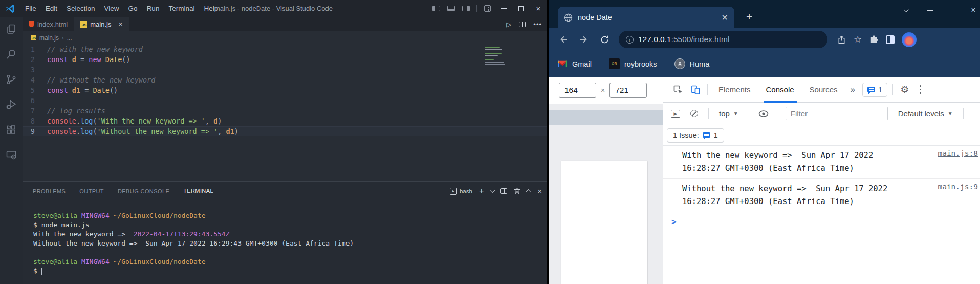 This screenshot has width=980, height=284. Describe the element at coordinates (822, 90) in the screenshot. I see `devtools-tab-bar: Elements Console Sources » 1 ⚙` at that location.